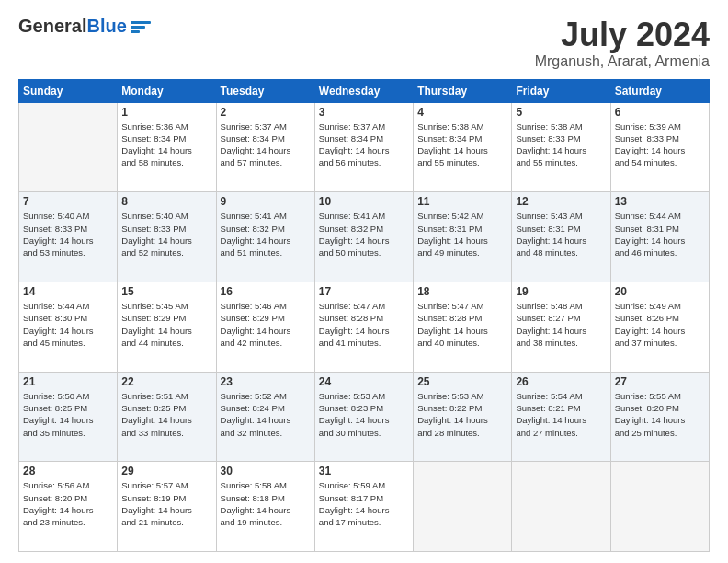  What do you see at coordinates (660, 90) in the screenshot?
I see `col-saturday: Saturday` at bounding box center [660, 90].